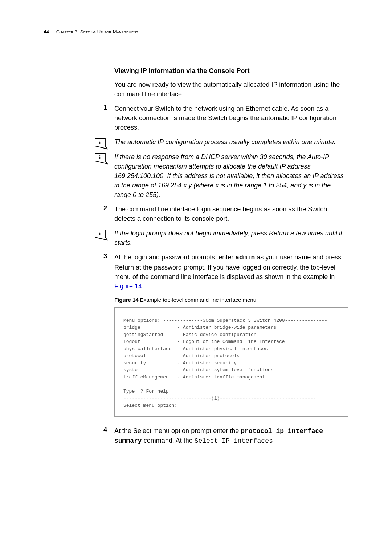 This screenshot has width=392, height=555. I want to click on running-head: 44 Chapter 3: Setting Up for Management, so click(196, 32).